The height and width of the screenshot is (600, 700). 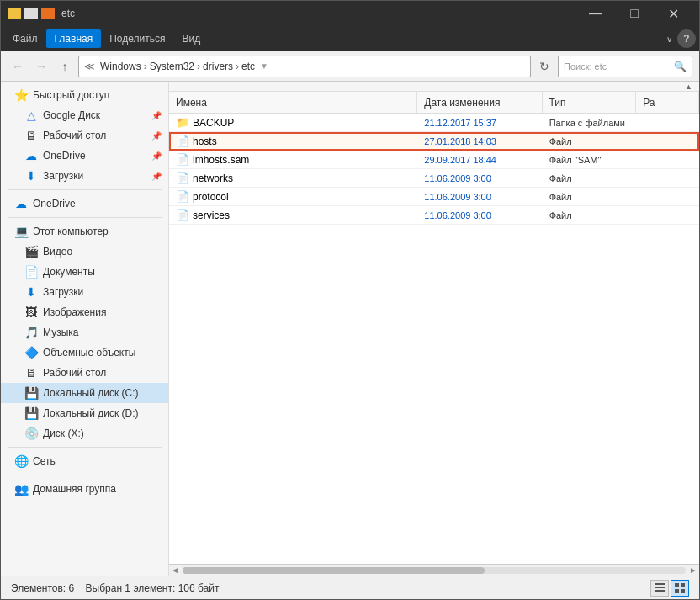 What do you see at coordinates (350, 13) in the screenshot?
I see `title-bar: etc — □ ✕` at bounding box center [350, 13].